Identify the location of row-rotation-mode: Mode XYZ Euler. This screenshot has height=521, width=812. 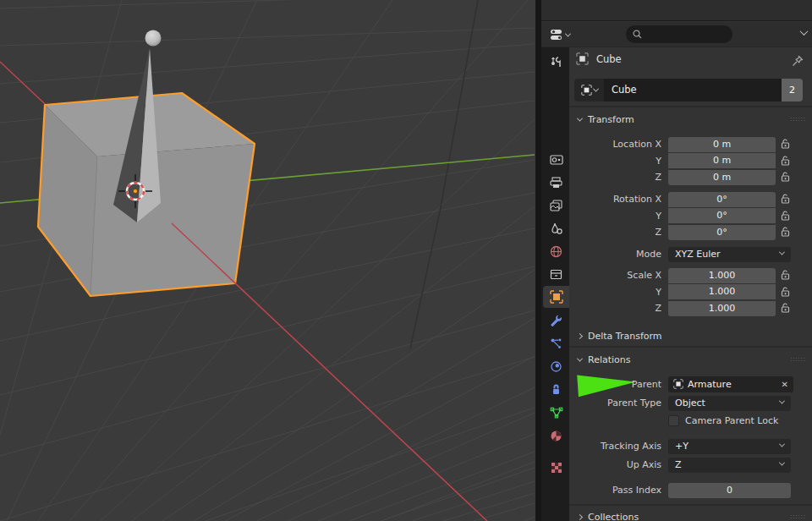
(690, 254).